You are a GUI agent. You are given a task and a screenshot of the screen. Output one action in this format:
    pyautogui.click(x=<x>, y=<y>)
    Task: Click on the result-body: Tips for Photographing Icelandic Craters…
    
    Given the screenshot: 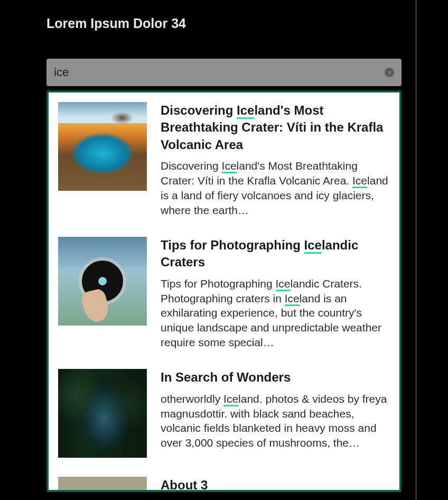 What is the action you would take?
    pyautogui.click(x=275, y=293)
    